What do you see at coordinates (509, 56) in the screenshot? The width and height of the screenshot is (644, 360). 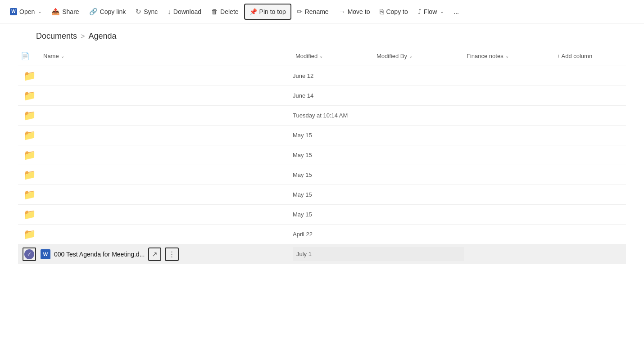 I see `col-header-financenotes: Finance notes ⌄` at bounding box center [509, 56].